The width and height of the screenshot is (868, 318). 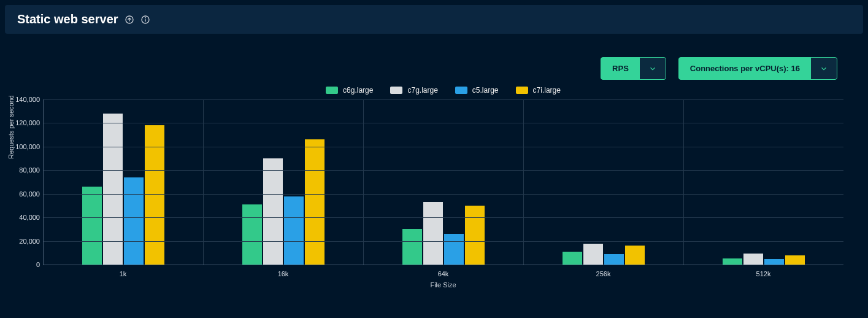 What do you see at coordinates (67, 20) in the screenshot?
I see `panel-title: Static web server` at bounding box center [67, 20].